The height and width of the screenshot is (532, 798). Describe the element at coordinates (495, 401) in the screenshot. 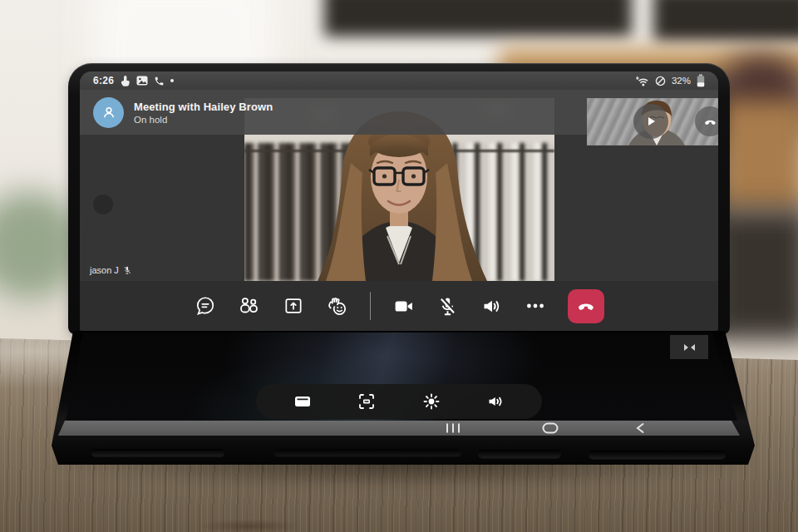

I see `volume-button` at that location.